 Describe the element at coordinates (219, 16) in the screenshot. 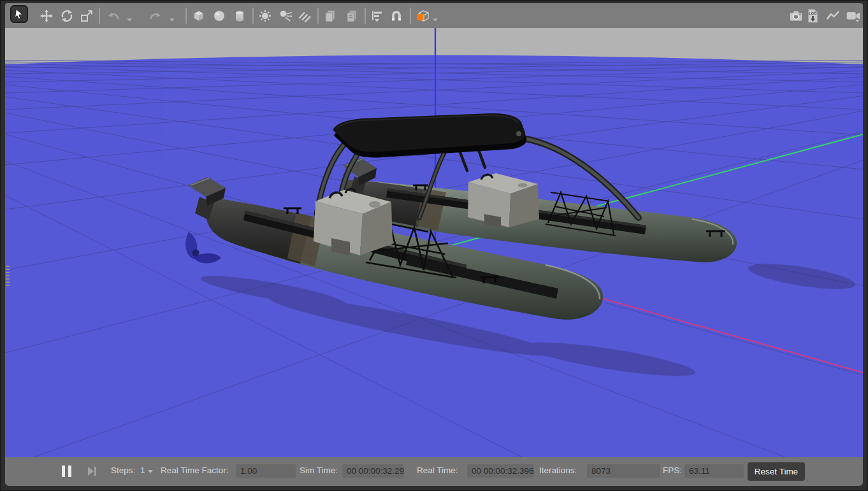

I see `sphere-shape-icon` at that location.